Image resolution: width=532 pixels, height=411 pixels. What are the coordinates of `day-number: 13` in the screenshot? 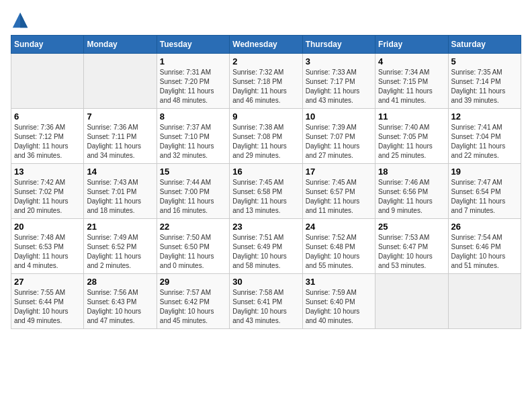 It's located at (47, 172).